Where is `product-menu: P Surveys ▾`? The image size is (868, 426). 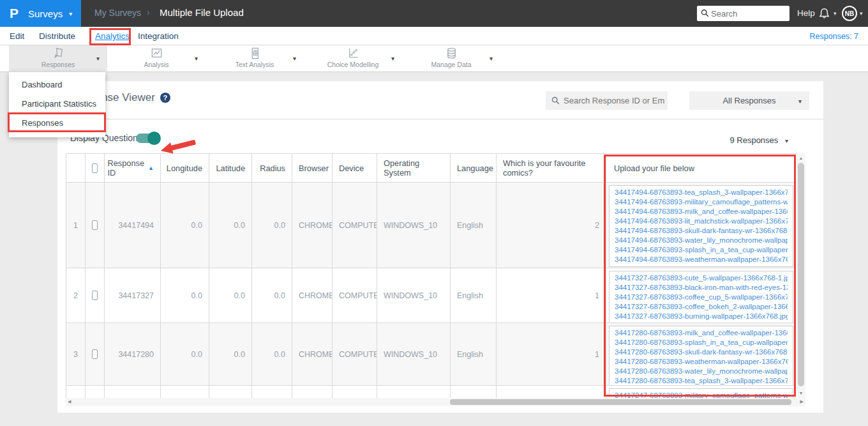
product-menu: P Surveys ▾ is located at coordinates (41, 13).